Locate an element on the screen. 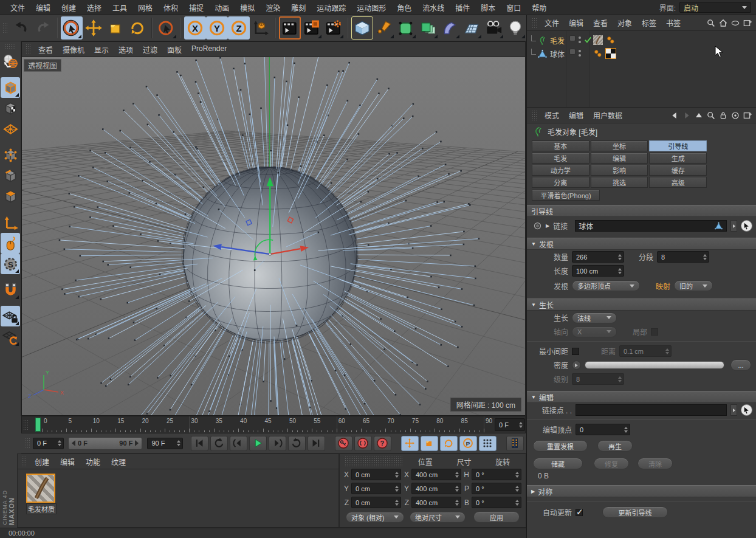 This screenshot has height=538, width=756. rotate-button is located at coordinates (137, 28).